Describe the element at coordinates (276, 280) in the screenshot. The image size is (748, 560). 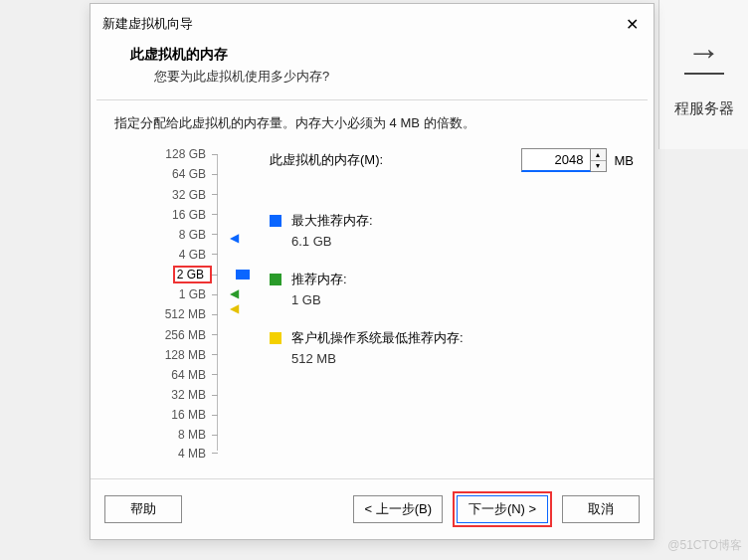
I see `swatch-green-icon` at that location.